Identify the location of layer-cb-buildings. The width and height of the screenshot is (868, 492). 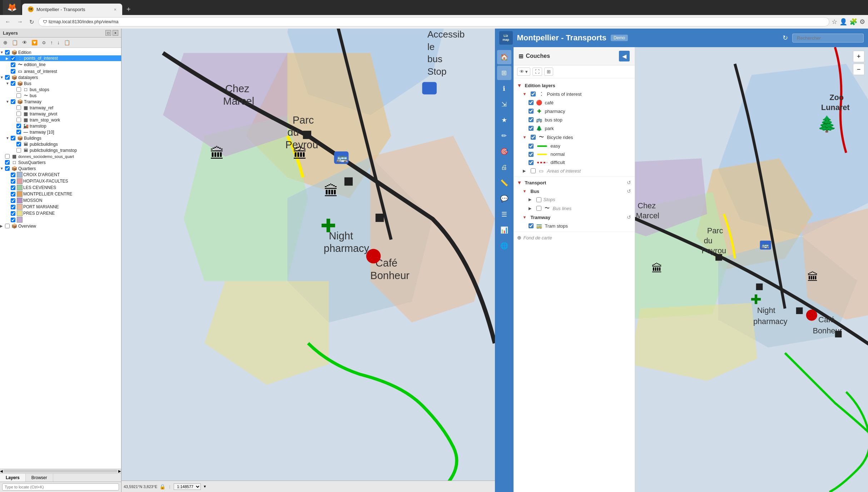
(13, 138).